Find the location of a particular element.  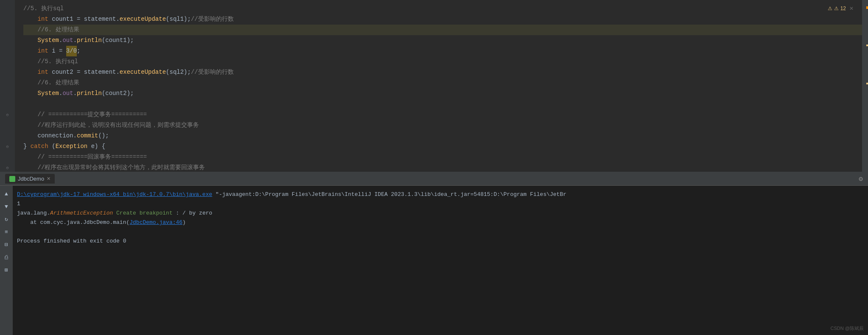

code-line-11: // ===========提交事务========== is located at coordinates (443, 114).